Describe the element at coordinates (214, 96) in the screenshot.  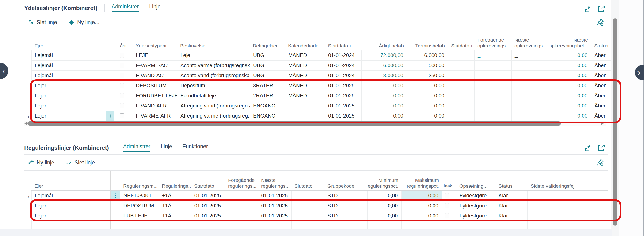
I see `cell-beskrivelse: Forudbetalt leje` at that location.